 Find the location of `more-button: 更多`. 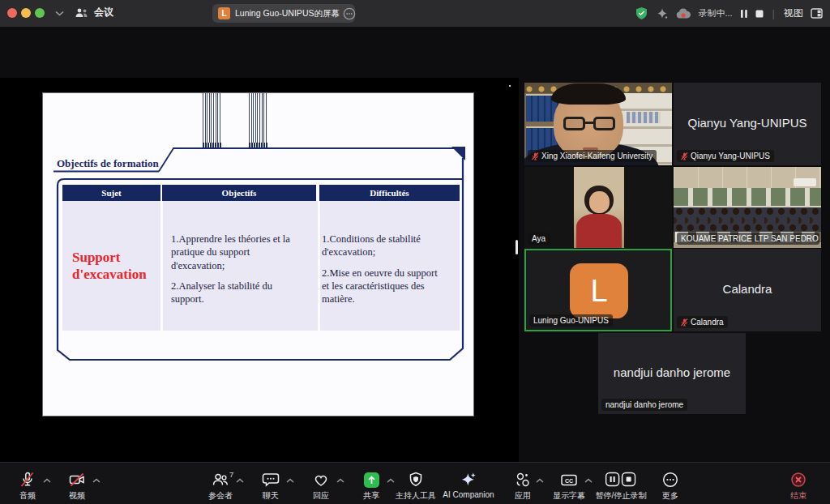

more-button: 更多 is located at coordinates (670, 486).